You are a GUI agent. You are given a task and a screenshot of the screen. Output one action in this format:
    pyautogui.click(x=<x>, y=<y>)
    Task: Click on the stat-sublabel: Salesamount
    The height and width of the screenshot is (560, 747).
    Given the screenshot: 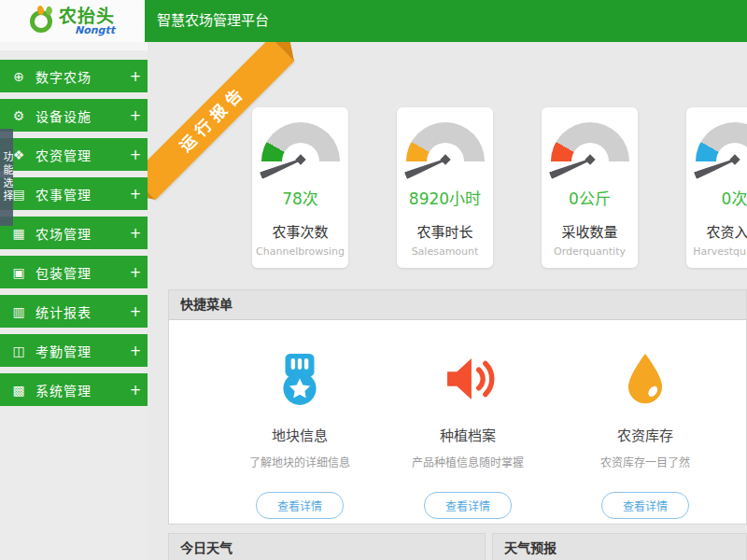 What is the action you would take?
    pyautogui.click(x=444, y=252)
    